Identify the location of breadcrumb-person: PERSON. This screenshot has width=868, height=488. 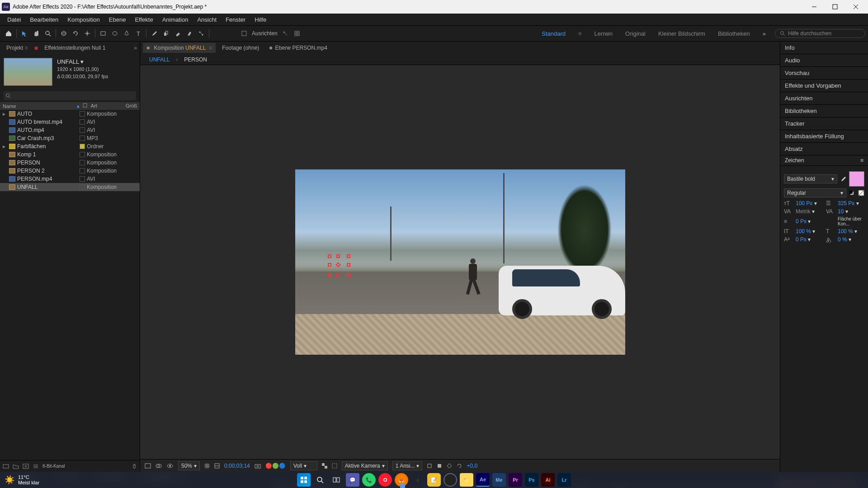
(195, 60).